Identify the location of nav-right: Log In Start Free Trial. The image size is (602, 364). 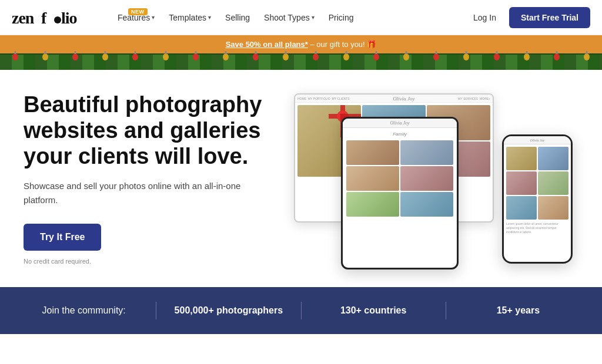
(529, 18).